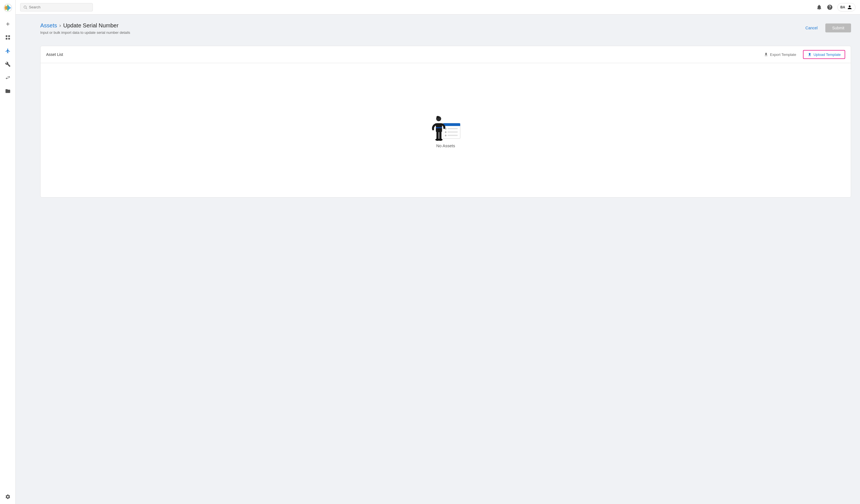 The width and height of the screenshot is (860, 504). Describe the element at coordinates (838, 28) in the screenshot. I see `submit-button: Submit` at that location.